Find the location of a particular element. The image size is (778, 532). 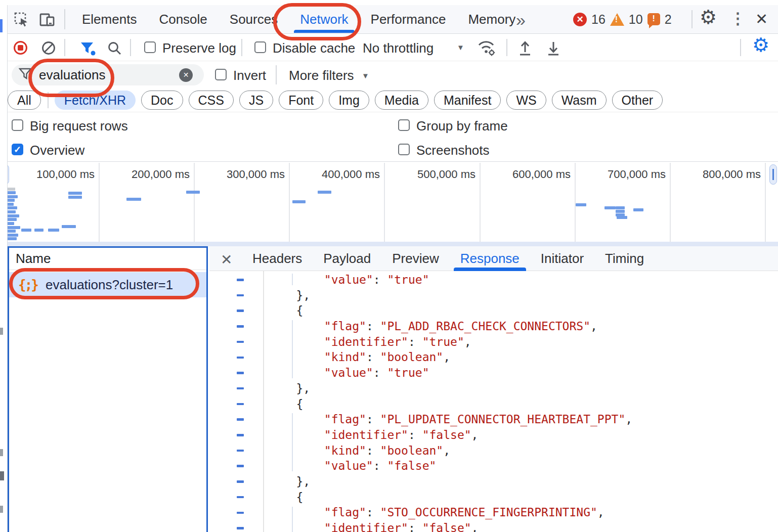

detail-tab-timing: Timing is located at coordinates (624, 259).